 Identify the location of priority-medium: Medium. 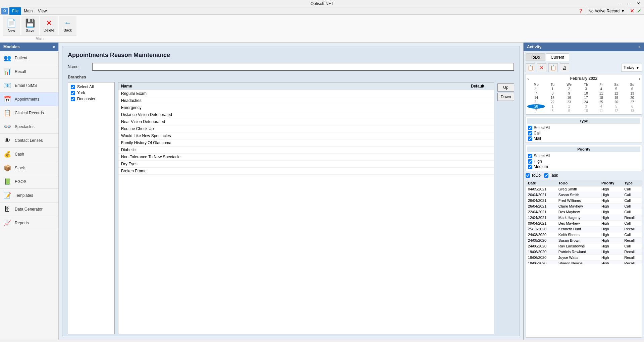
(584, 167).